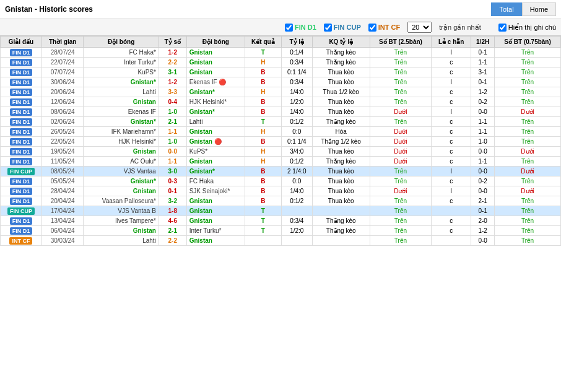 This screenshot has width=561, height=392. Describe the element at coordinates (215, 152) in the screenshot. I see `cell-team2: KuPS*` at that location.